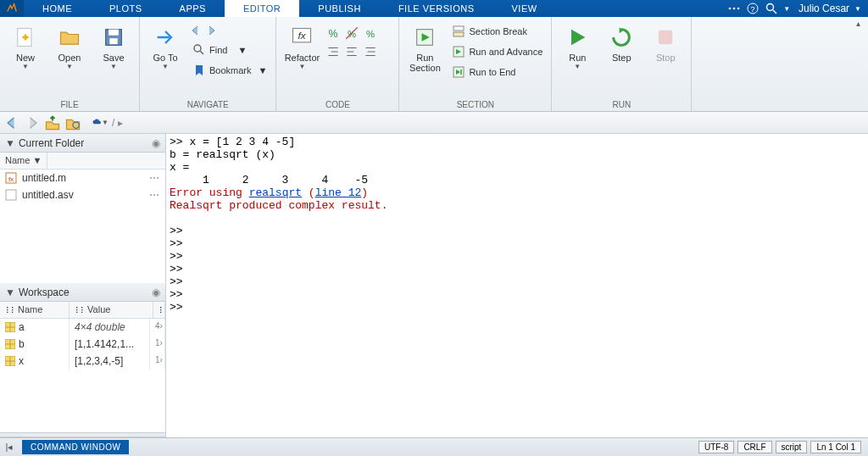  I want to click on panel-divider, so click(83, 435).